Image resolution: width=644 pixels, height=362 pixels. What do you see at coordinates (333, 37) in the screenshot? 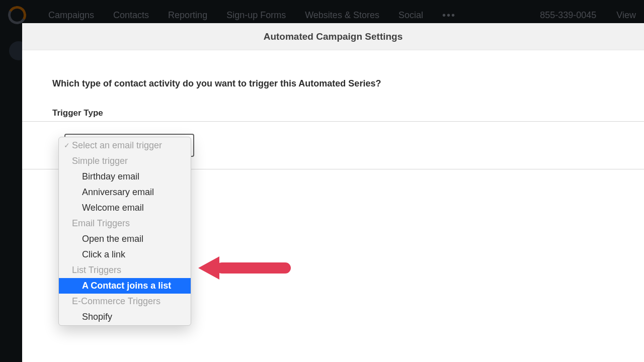
I see `modal-header: Automated Campaign Settings` at bounding box center [333, 37].